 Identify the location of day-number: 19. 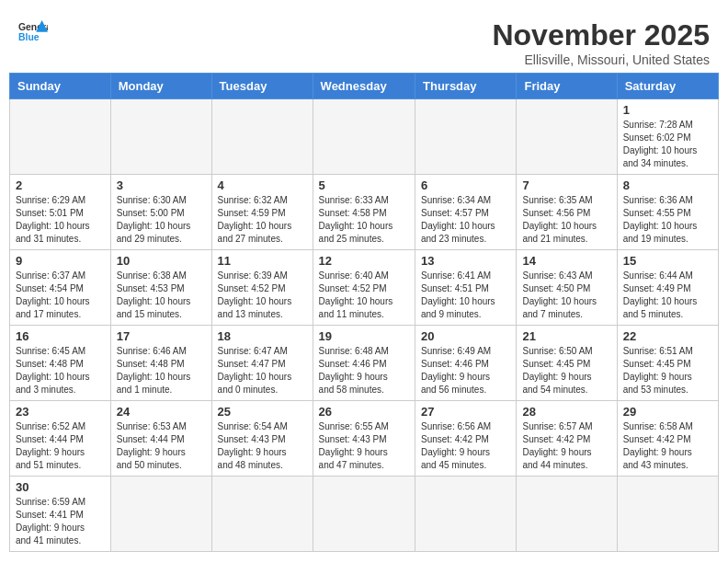
(364, 337).